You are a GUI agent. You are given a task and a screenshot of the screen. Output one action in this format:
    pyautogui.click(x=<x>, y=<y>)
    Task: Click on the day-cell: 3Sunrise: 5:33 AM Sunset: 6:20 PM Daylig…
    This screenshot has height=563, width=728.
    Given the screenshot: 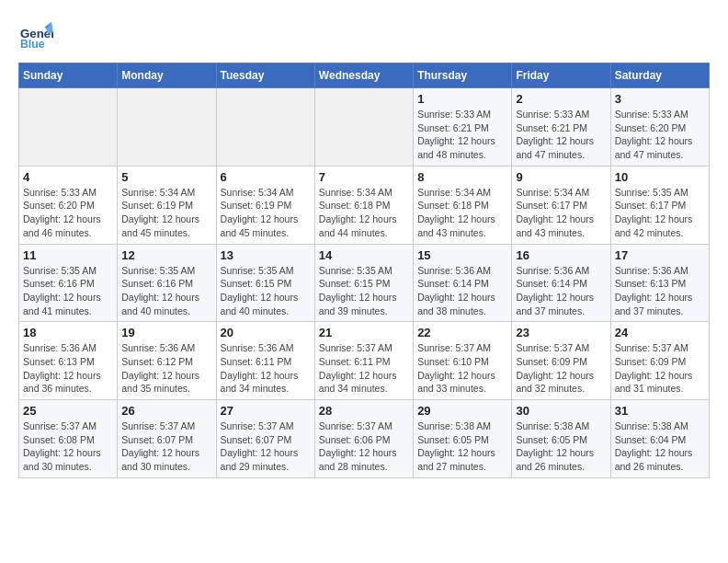 What is the action you would take?
    pyautogui.click(x=660, y=127)
    